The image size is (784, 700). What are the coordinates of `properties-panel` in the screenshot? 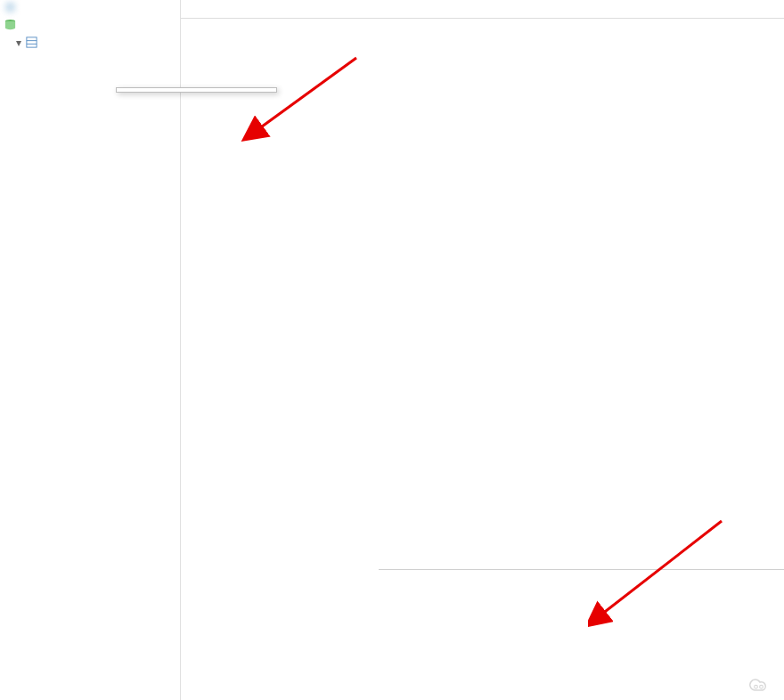 It's located at (581, 634).